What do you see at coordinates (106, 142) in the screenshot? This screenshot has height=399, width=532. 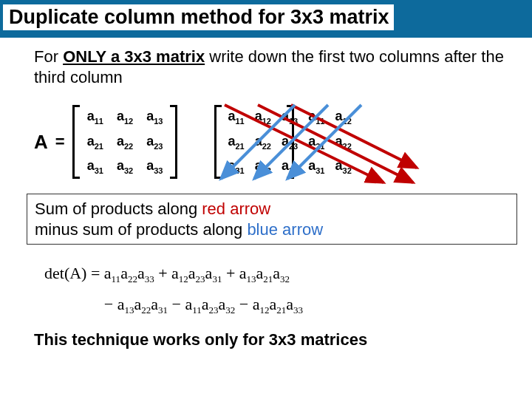 I see `matrix-a-definition: A = a11 a21 a31 a12 a22 a32 a13 a23 a33` at bounding box center [106, 142].